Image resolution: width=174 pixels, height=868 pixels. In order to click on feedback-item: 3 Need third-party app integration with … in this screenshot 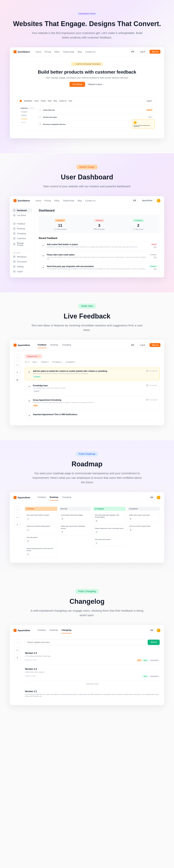, I will do `click(99, 268)`.